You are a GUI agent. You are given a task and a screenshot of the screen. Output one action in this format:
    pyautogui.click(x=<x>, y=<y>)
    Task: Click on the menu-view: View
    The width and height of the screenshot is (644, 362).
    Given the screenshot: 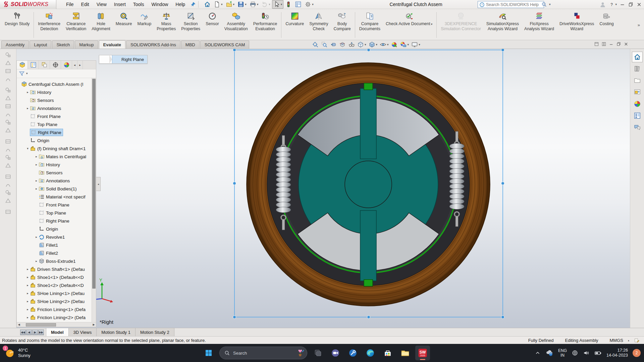 What is the action you would take?
    pyautogui.click(x=102, y=4)
    